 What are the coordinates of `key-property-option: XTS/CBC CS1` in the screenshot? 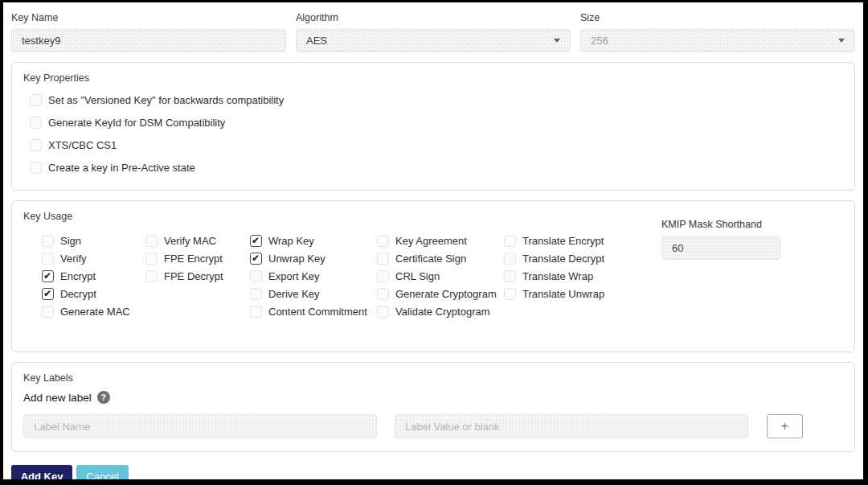 It's located at (436, 145).